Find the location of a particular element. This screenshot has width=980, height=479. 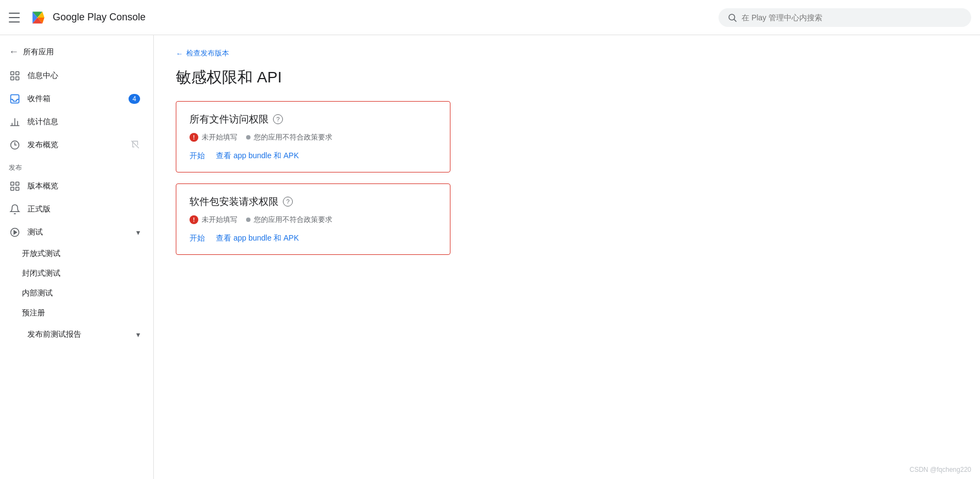

help-icon-package-install: ? is located at coordinates (288, 202).